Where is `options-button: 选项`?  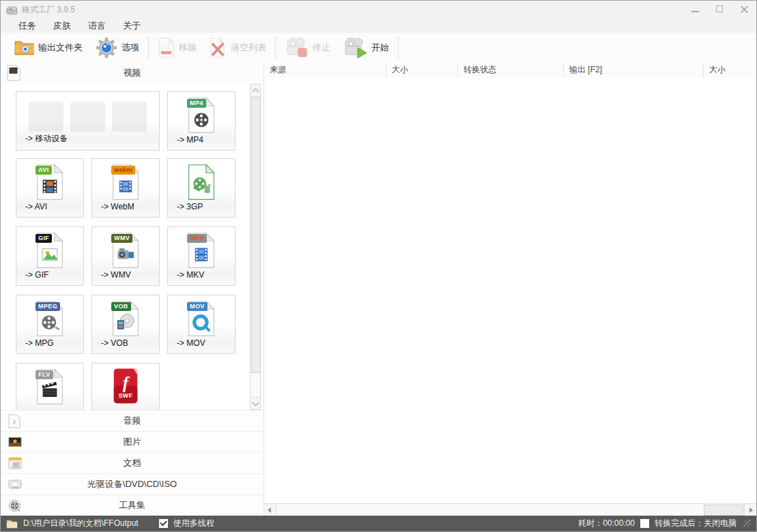
options-button: 选项 is located at coordinates (117, 48).